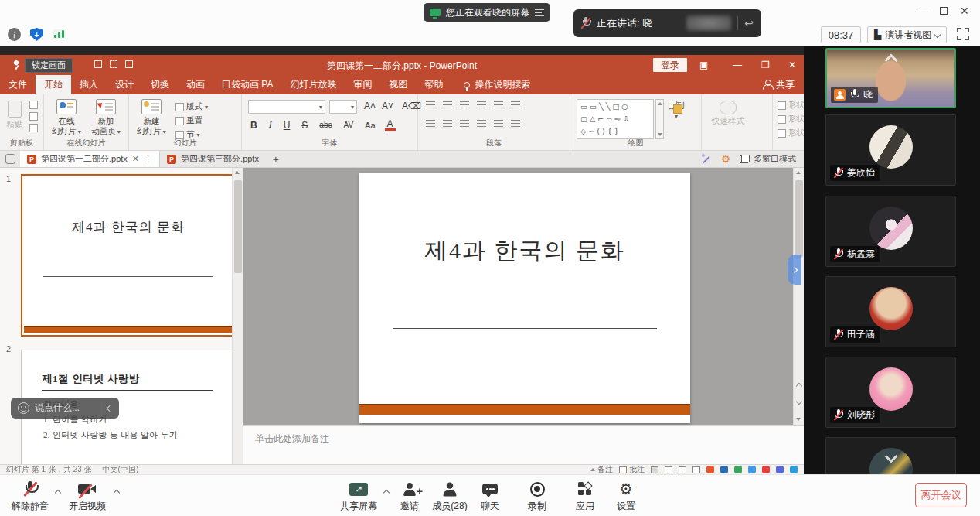 The height and width of the screenshot is (516, 980). I want to click on settings-button: ⚙ 设置, so click(626, 497).